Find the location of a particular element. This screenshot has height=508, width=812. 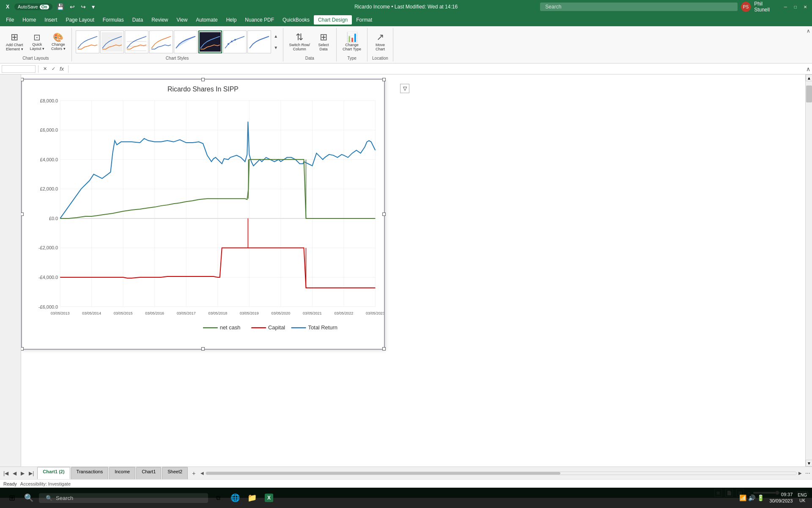

scroll-thumb-v is located at coordinates (809, 94).